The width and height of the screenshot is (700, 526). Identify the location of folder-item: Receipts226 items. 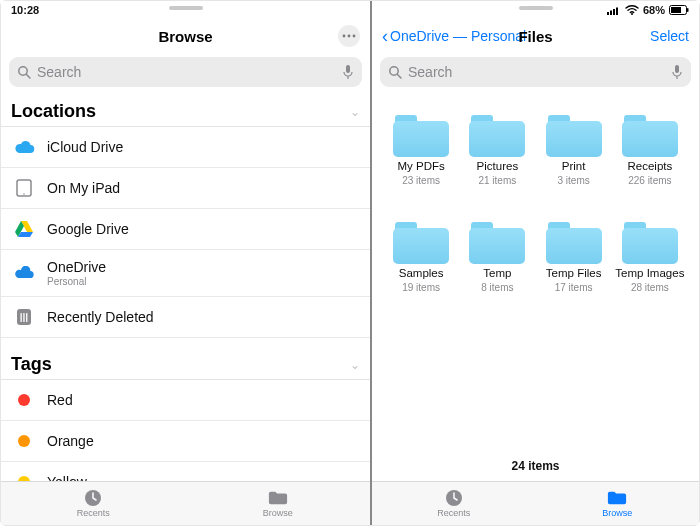
(650, 150).